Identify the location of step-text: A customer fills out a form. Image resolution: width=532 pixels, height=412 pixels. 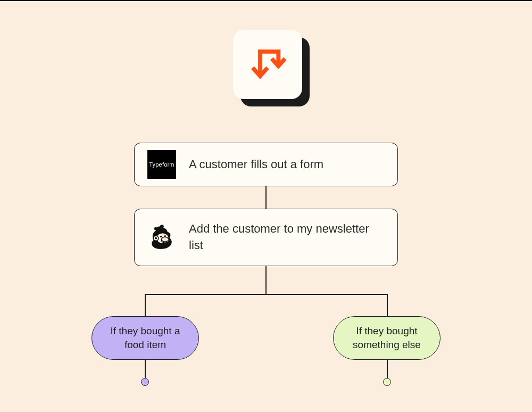
(256, 165).